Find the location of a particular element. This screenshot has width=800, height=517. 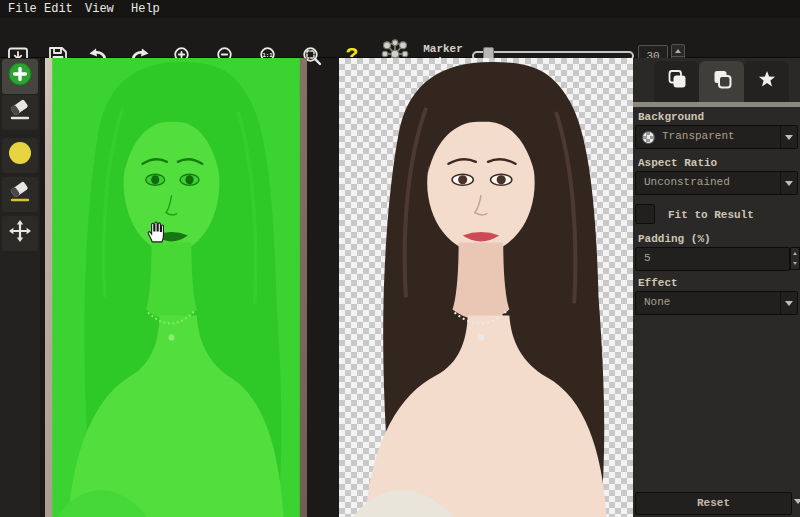

background-label: Background is located at coordinates (671, 117).